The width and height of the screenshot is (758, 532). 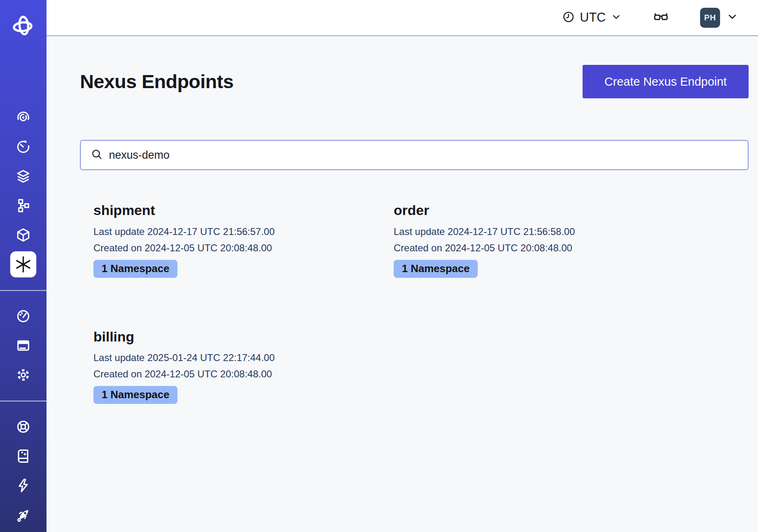 What do you see at coordinates (23, 456) in the screenshot?
I see `book-sparkles-icon` at bounding box center [23, 456].